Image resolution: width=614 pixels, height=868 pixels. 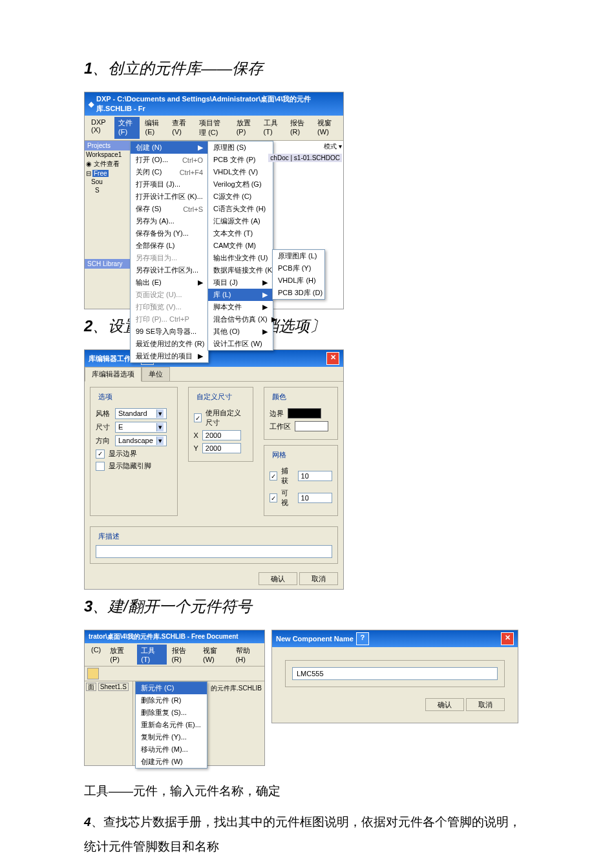 I want to click on lib-vhdl: VHDL库 (H), so click(x=299, y=280).